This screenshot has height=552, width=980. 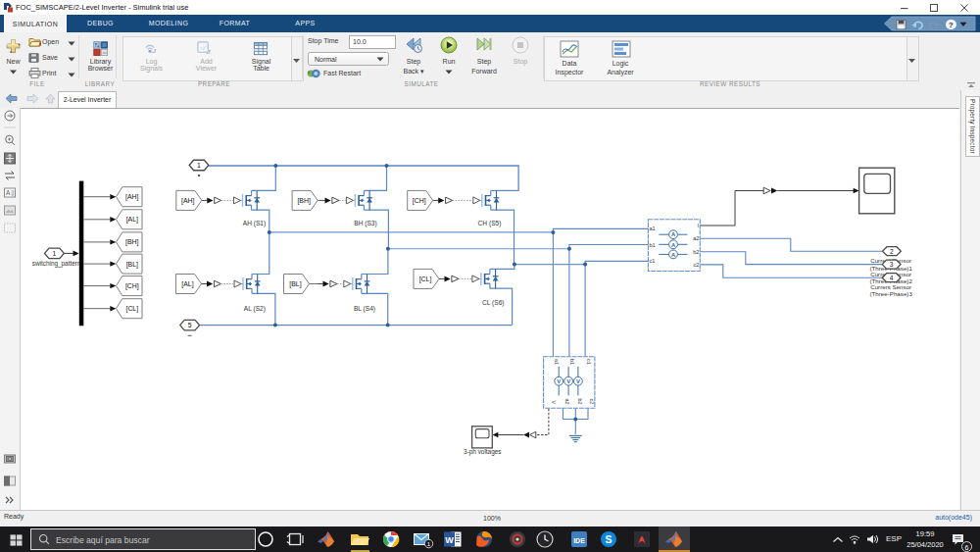 What do you see at coordinates (892, 294) in the screenshot?
I see `svg-text: (Three-Phase)3` at bounding box center [892, 294].